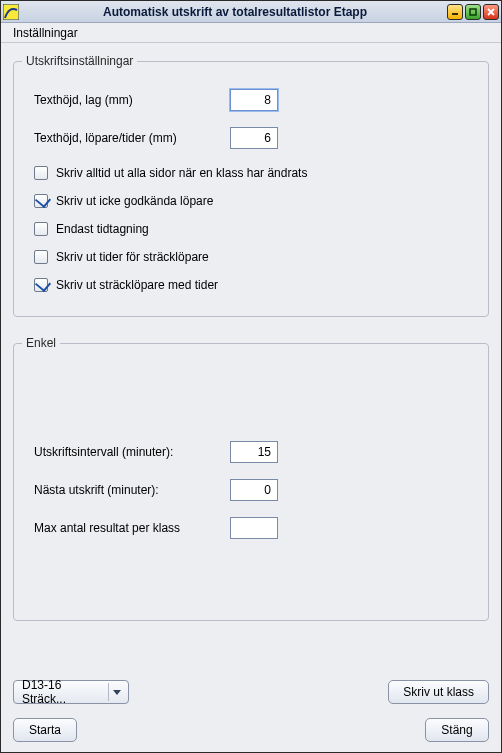  What do you see at coordinates (132, 452) in the screenshot?
I see `label-print-interval: Utskriftsintervall (minuter):` at bounding box center [132, 452].